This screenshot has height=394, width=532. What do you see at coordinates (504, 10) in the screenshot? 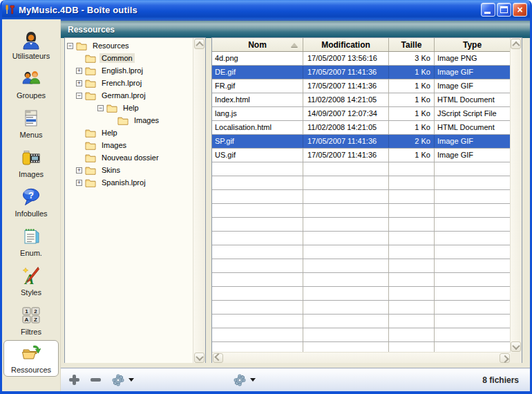
I see `maximize-button` at bounding box center [504, 10].